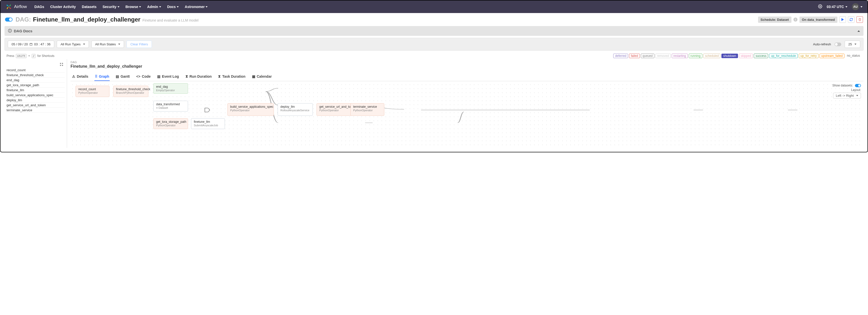 This screenshot has width=868, height=315. What do you see at coordinates (838, 44) in the screenshot?
I see `auto-refresh-toggle` at bounding box center [838, 44].